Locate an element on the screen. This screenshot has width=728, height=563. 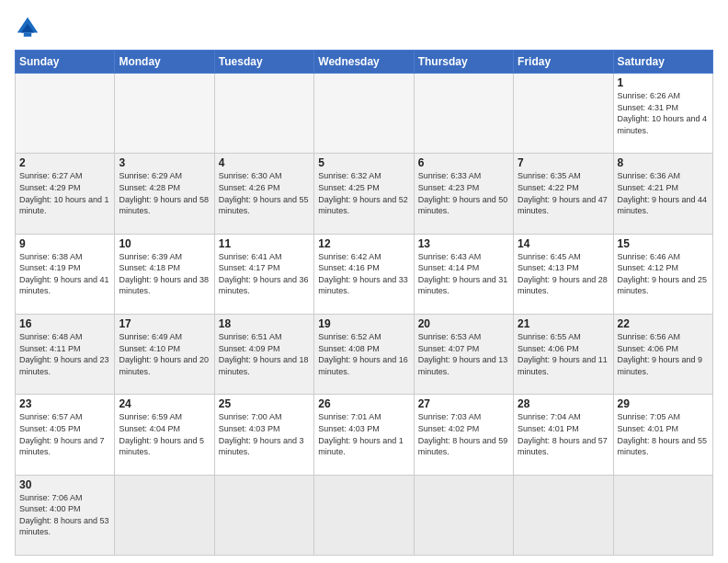
day-cell: 17Sunrise: 6:49 AM Sunset: 4:10 PM Dayli… is located at coordinates (165, 353).